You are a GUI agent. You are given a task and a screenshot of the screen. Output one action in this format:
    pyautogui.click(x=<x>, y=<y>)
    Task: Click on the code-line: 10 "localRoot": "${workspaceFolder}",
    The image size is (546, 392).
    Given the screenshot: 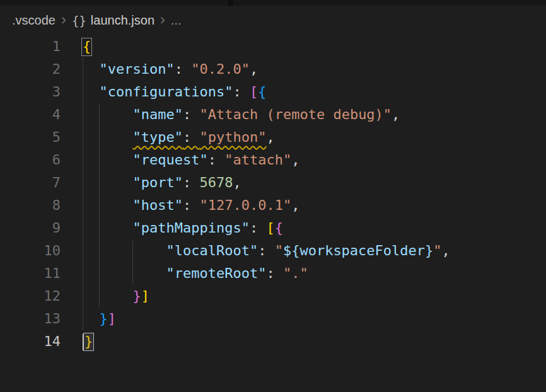 What is the action you would take?
    pyautogui.click(x=273, y=251)
    